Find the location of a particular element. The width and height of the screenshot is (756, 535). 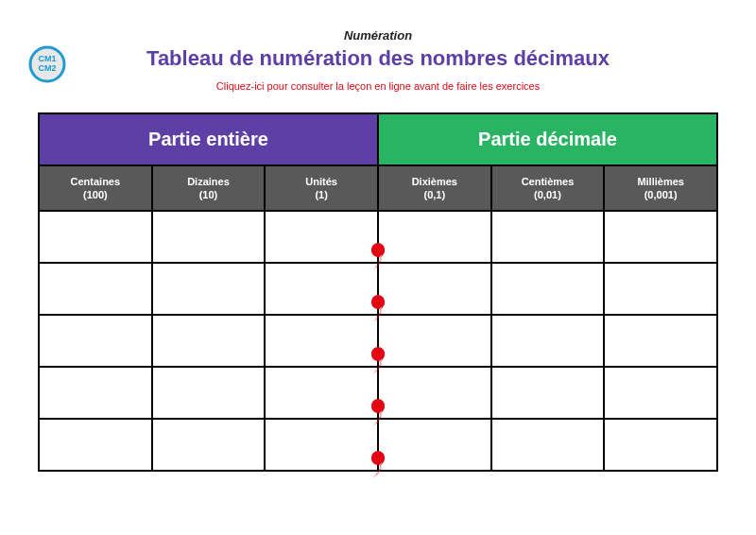

column-value: (1) is located at coordinates (321, 195).